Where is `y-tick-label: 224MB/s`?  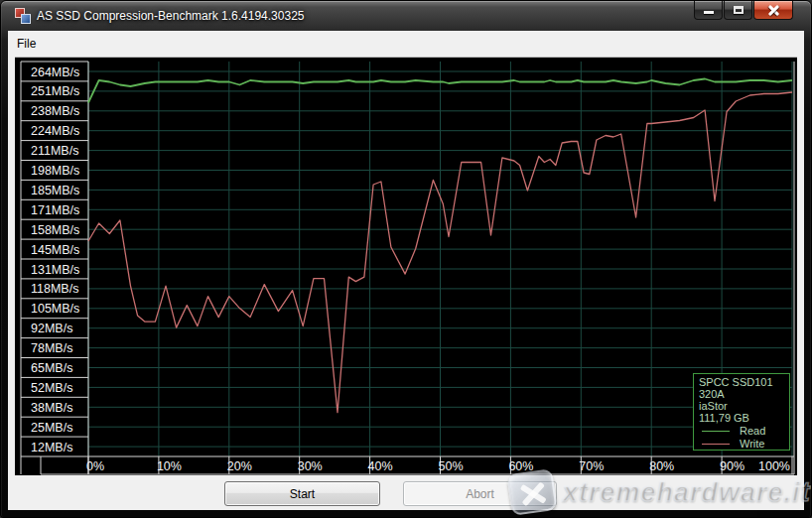
y-tick-label: 224MB/s is located at coordinates (56, 131).